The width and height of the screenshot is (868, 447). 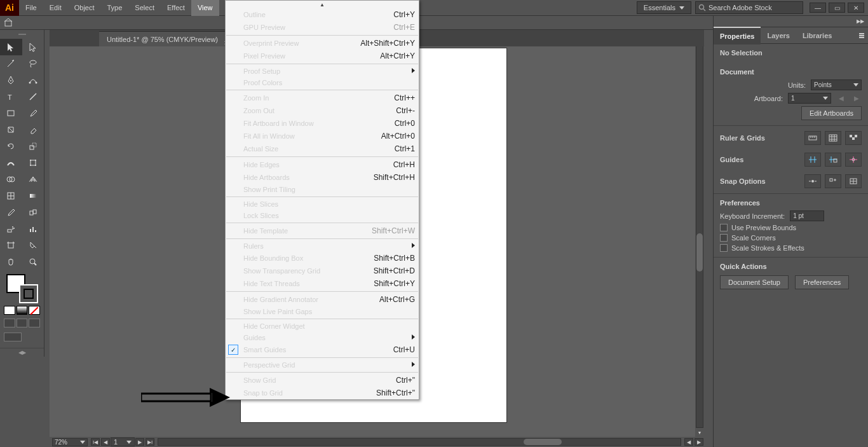 I want to click on menu-item-hide-edges: Hide EdgesCtrl+H, so click(x=322, y=165).